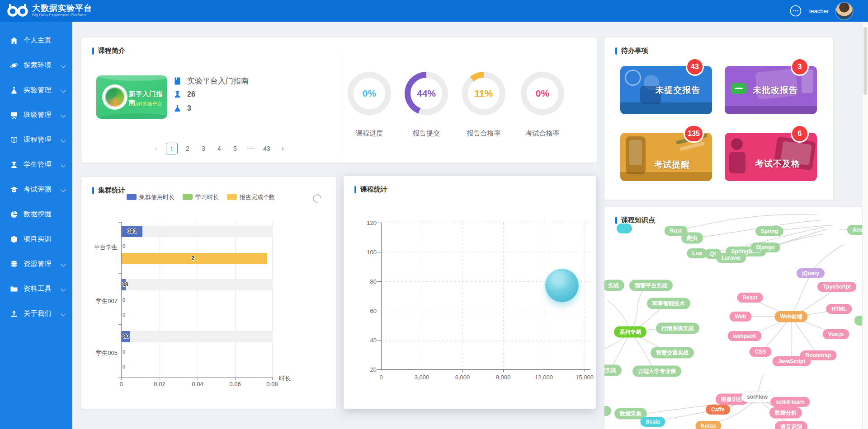 The height and width of the screenshot is (429, 868). What do you see at coordinates (188, 197) in the screenshot?
I see `legend-swatch-green` at bounding box center [188, 197].